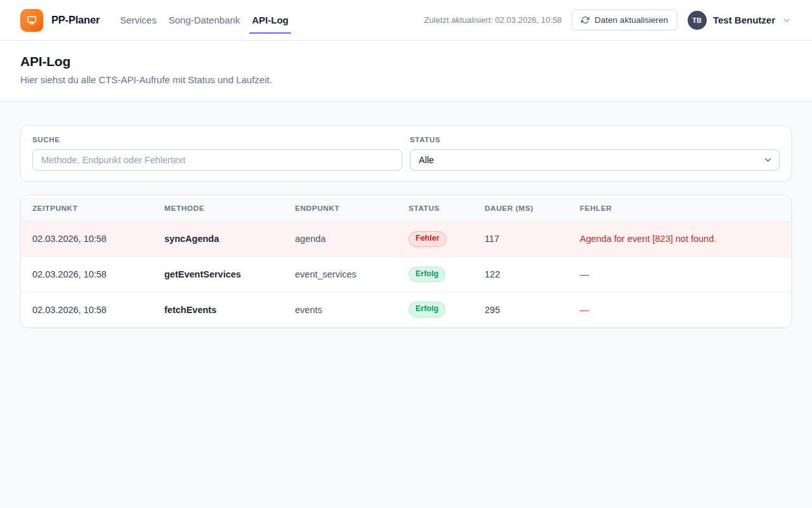 The height and width of the screenshot is (508, 812). What do you see at coordinates (406, 274) in the screenshot?
I see `table-row: 02.03.2026, 10:58 getEventServices event…` at bounding box center [406, 274].